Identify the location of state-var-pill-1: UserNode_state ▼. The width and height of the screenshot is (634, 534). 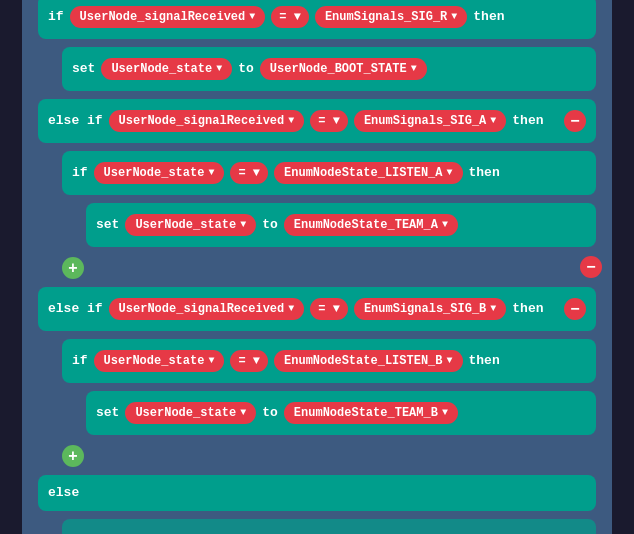
(166, 69).